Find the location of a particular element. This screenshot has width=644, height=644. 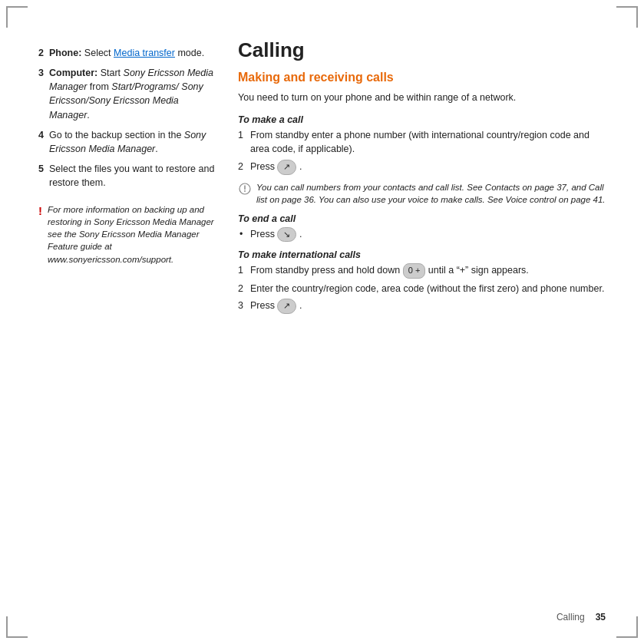

make-call-steps: 1 From standby enter a phone number (wit… is located at coordinates (422, 152).